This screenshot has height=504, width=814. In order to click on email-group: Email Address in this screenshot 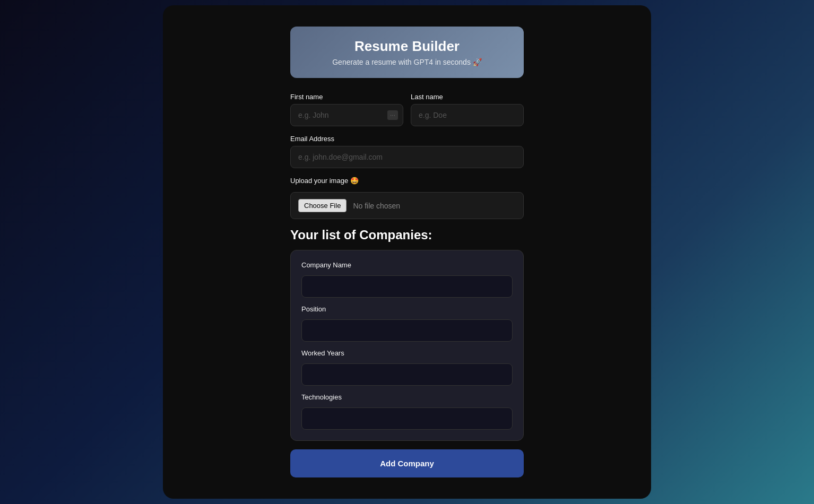, I will do `click(407, 152)`.